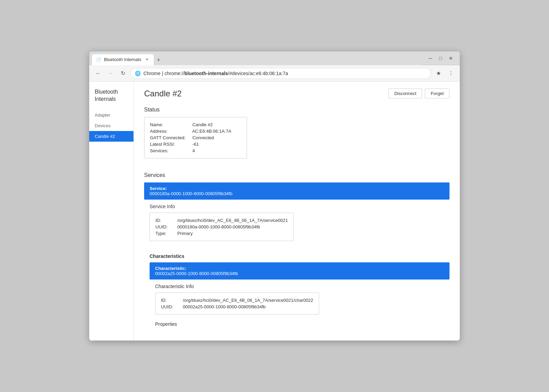 The height and width of the screenshot is (392, 549). What do you see at coordinates (451, 73) in the screenshot?
I see `menu-button: ⋮` at bounding box center [451, 73].